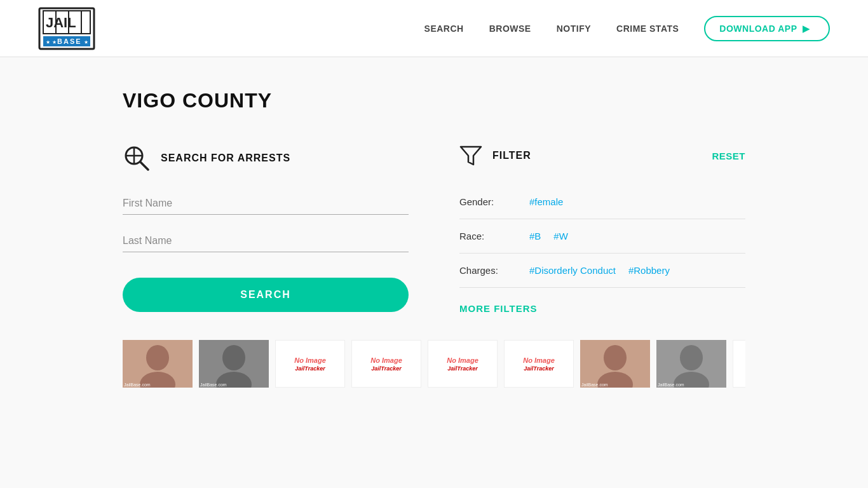 This screenshot has height=488, width=868. Describe the element at coordinates (434, 100) in the screenshot. I see `page-title: VIGO COUNTY` at that location.